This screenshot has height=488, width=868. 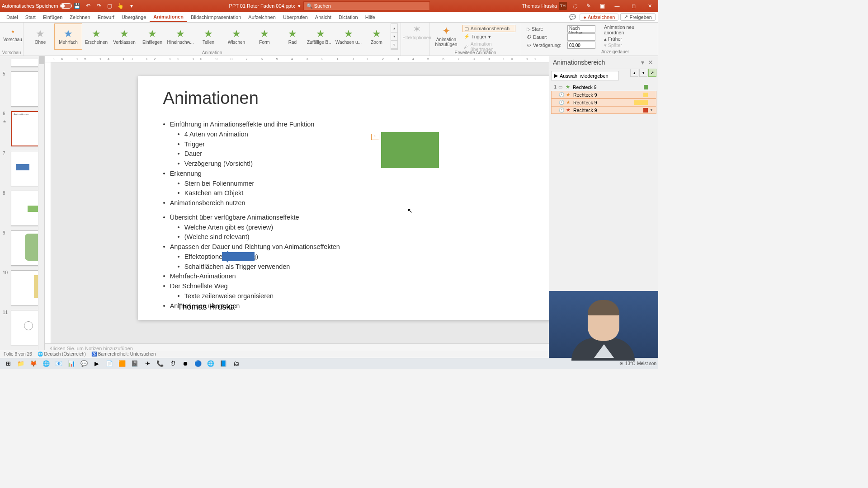 What do you see at coordinates (208, 37) in the screenshot?
I see `anim-teilen: ★Teilen` at bounding box center [208, 37].